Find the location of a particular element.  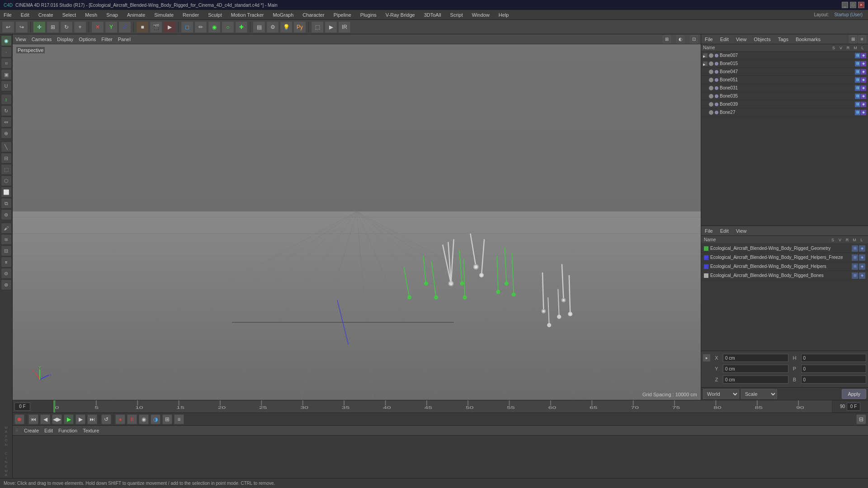

play-mode-1: ● is located at coordinates (120, 419).